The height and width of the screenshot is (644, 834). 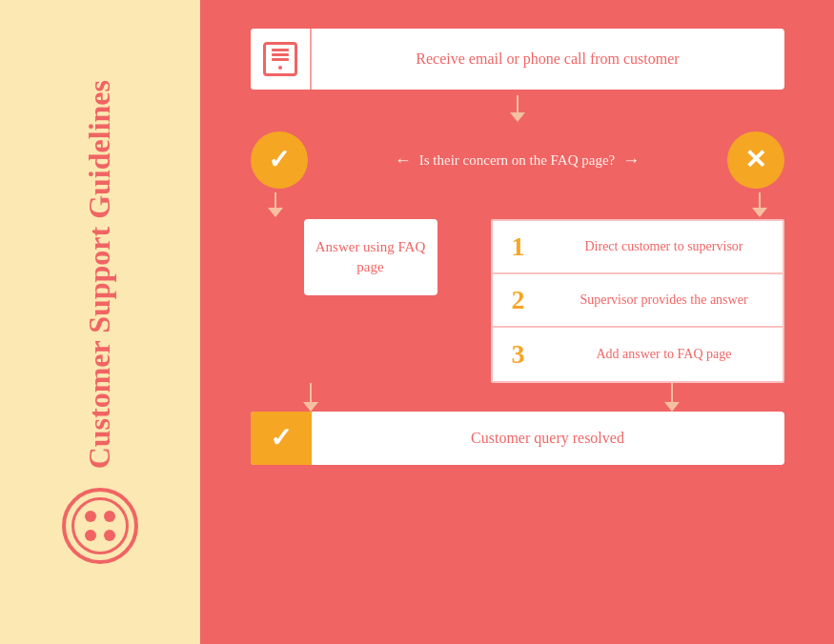 I want to click on faq-answer-column: Answer using FAQ page, so click(x=371, y=301).